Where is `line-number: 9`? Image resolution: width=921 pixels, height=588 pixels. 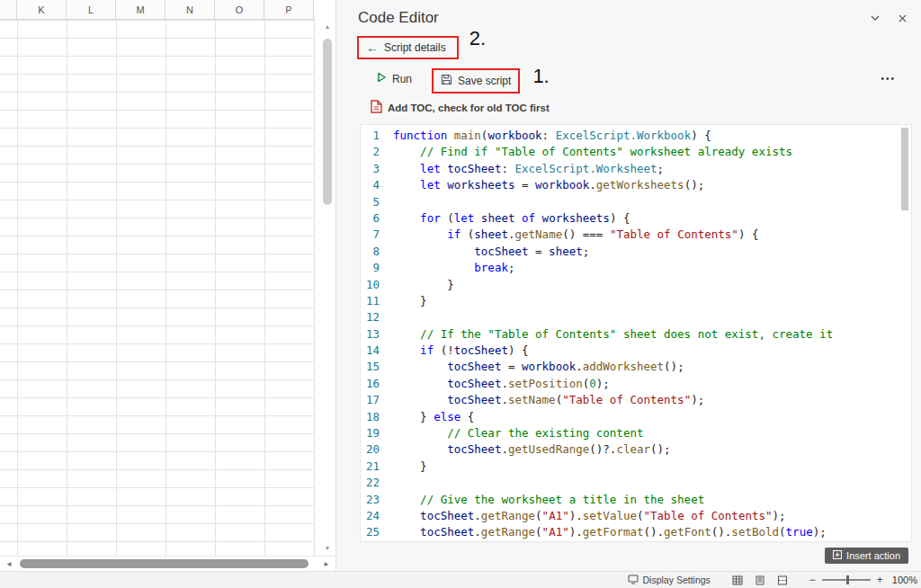 line-number: 9 is located at coordinates (371, 268).